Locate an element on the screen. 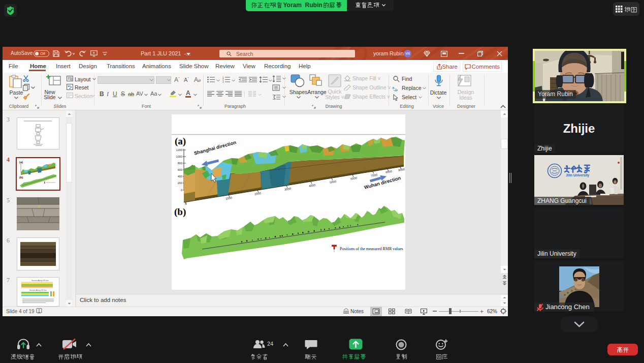  svg-text: 800 is located at coordinates (180, 163).